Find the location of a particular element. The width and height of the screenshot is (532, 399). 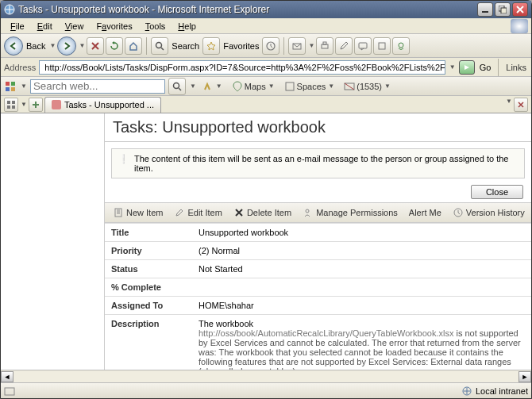

notice-text: The content of this item will be sent as… is located at coordinates (326, 163).